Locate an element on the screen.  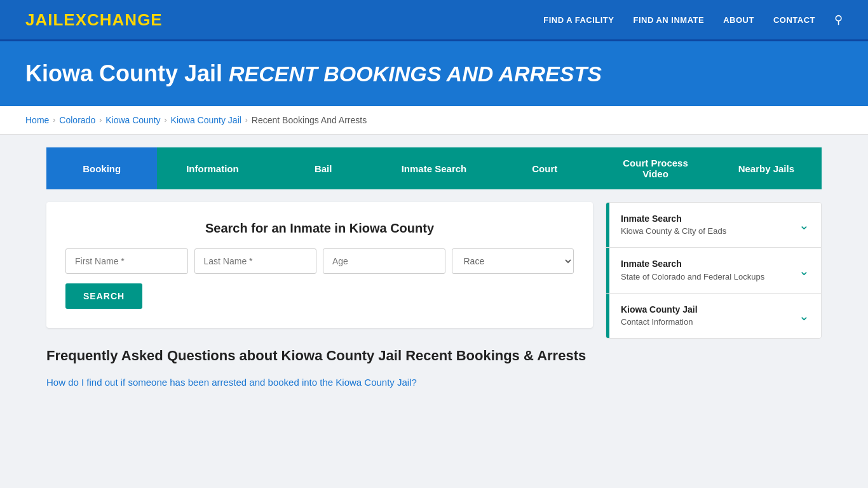
breadcrumb-bar: Home › Colorado › Kiowa County › Kiowa C… is located at coordinates (434, 121).